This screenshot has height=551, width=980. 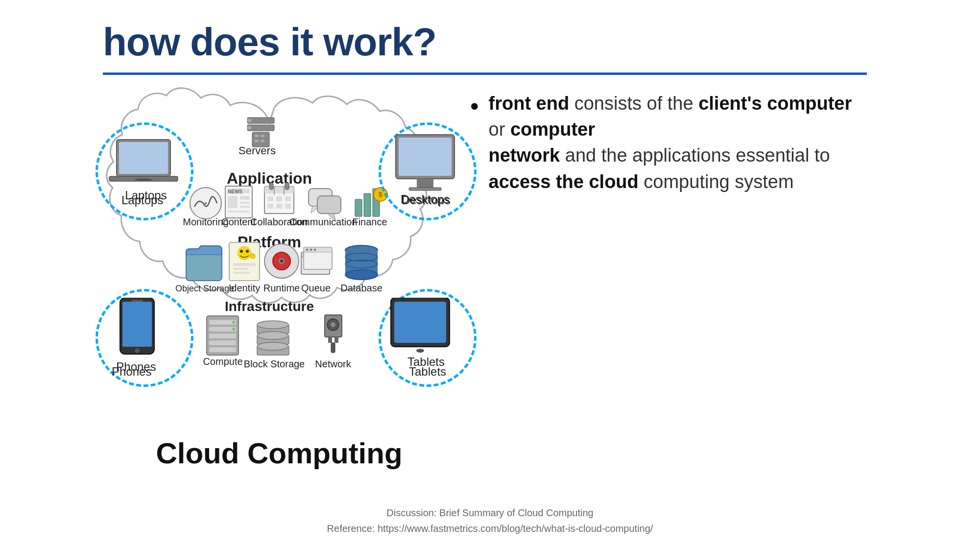 I want to click on servers-label: Servers, so click(x=257, y=151).